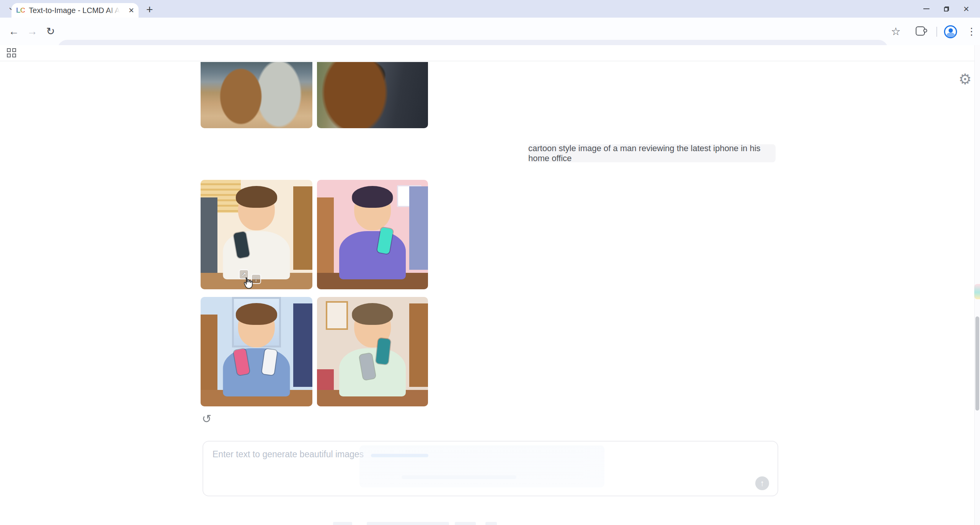 This screenshot has width=980, height=525. I want to click on prompt-input, so click(490, 468).